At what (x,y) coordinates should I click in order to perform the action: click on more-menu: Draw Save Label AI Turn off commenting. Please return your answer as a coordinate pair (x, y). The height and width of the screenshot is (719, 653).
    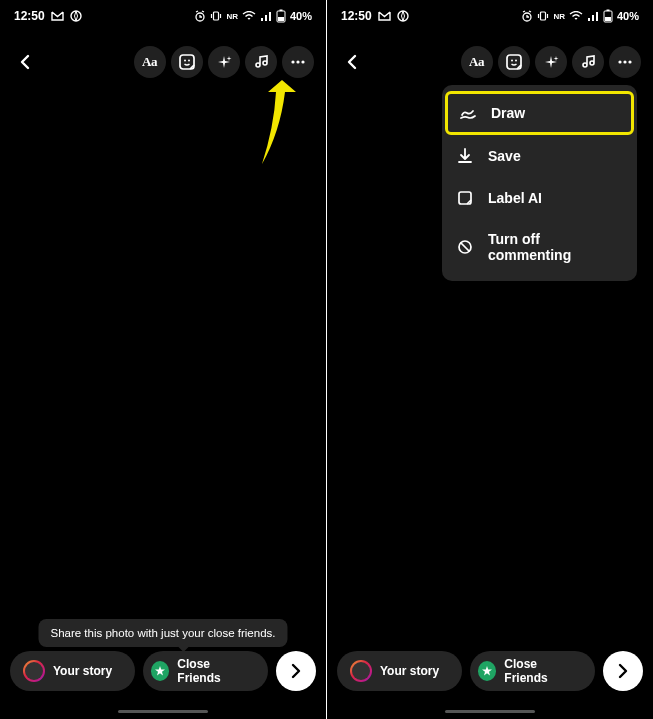
    Looking at the image, I should click on (540, 183).